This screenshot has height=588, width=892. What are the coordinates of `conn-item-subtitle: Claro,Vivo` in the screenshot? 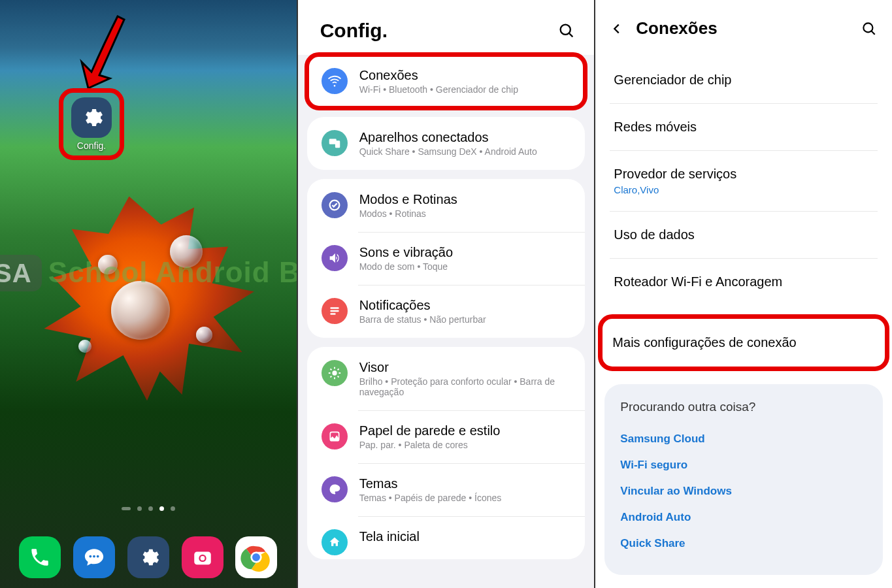 It's located at (744, 189).